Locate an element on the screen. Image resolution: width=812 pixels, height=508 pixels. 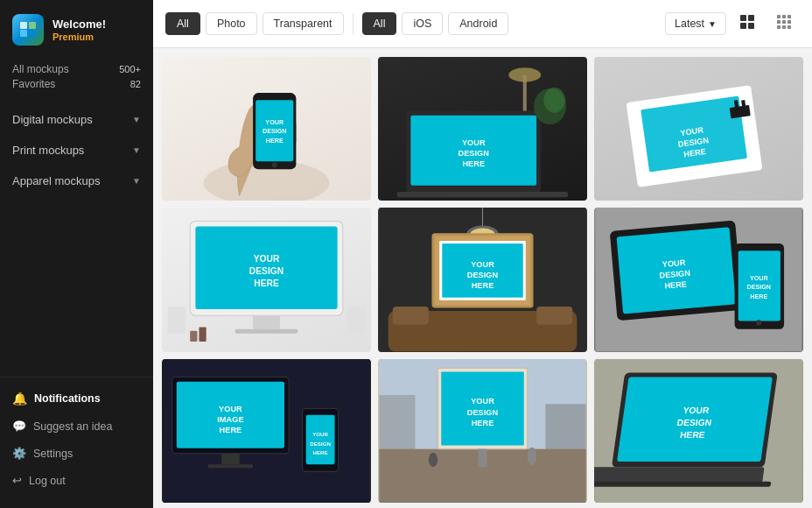
sidebar-item-notifications: 🔔 Notifications is located at coordinates (77, 399).